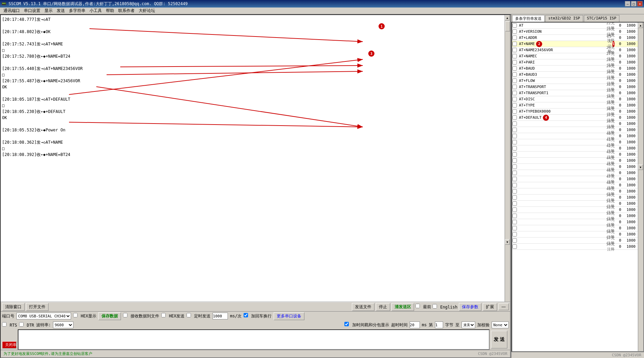 The width and height of the screenshot is (644, 358). Describe the element at coordinates (575, 142) in the screenshot. I see `list-item: 41无注释01000` at that location.